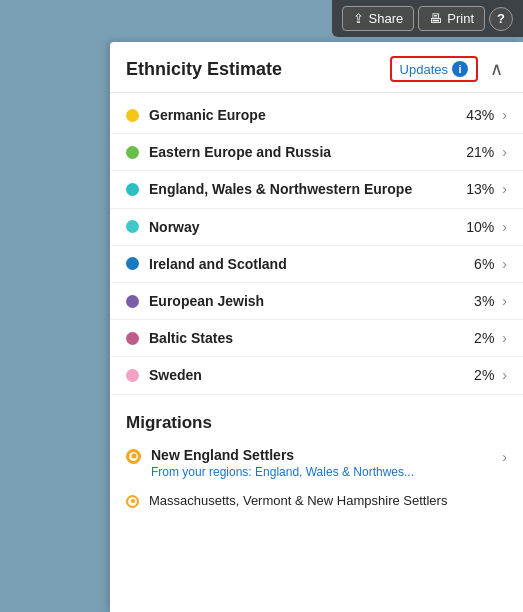 The height and width of the screenshot is (612, 523). I want to click on ireland-scotland-name: Ireland and Scotland, so click(312, 264).